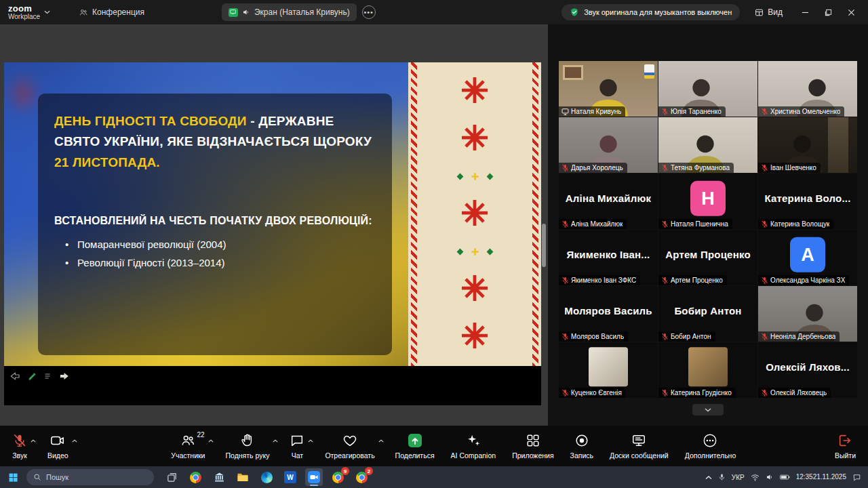  I want to click on participant-tile: Неоніла Дербеньова, so click(808, 314).